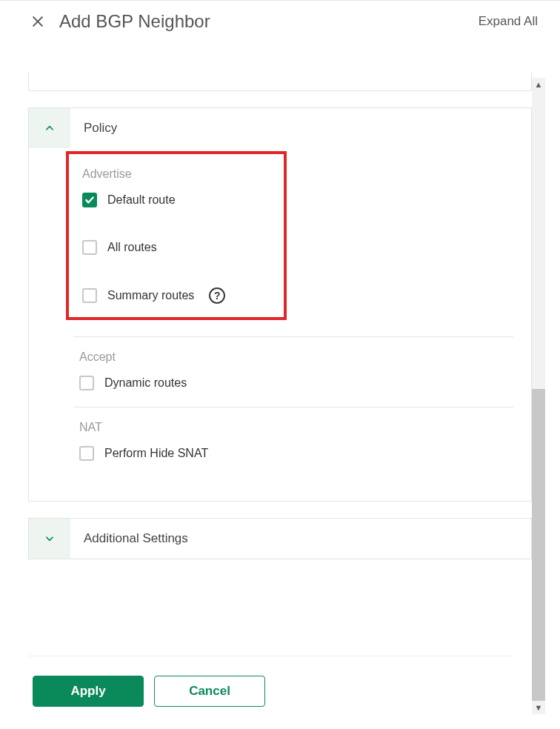 This screenshot has width=560, height=729. What do you see at coordinates (141, 200) in the screenshot?
I see `checkbox-default-route-label: Default route` at bounding box center [141, 200].